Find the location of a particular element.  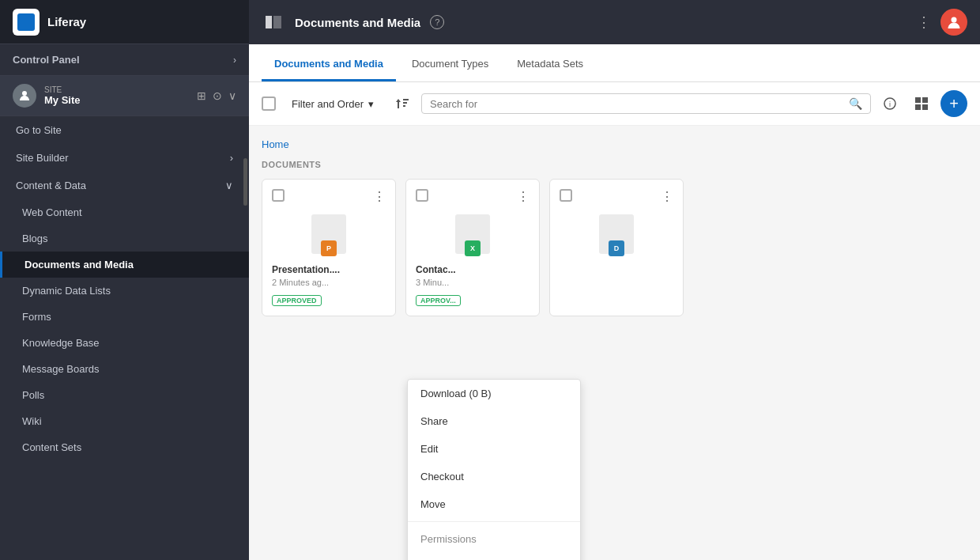

page-title: Documents and Media is located at coordinates (357, 22).